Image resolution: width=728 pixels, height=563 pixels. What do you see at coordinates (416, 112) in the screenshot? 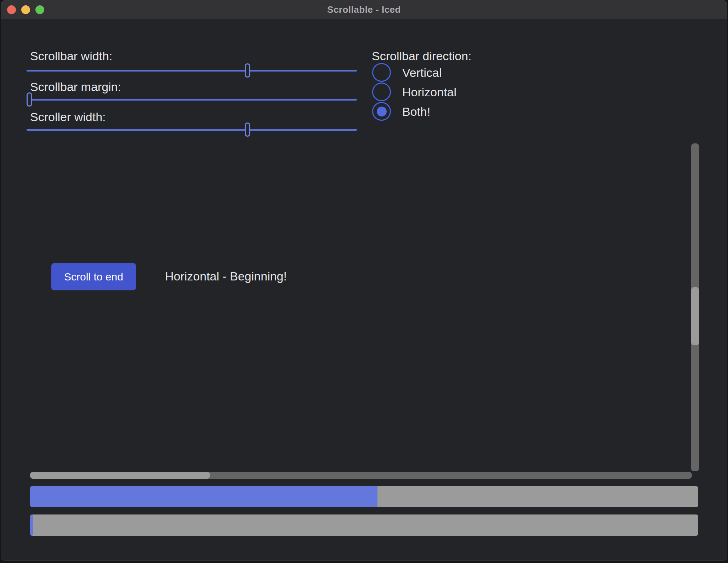
I see `radio-label: Both!` at bounding box center [416, 112].